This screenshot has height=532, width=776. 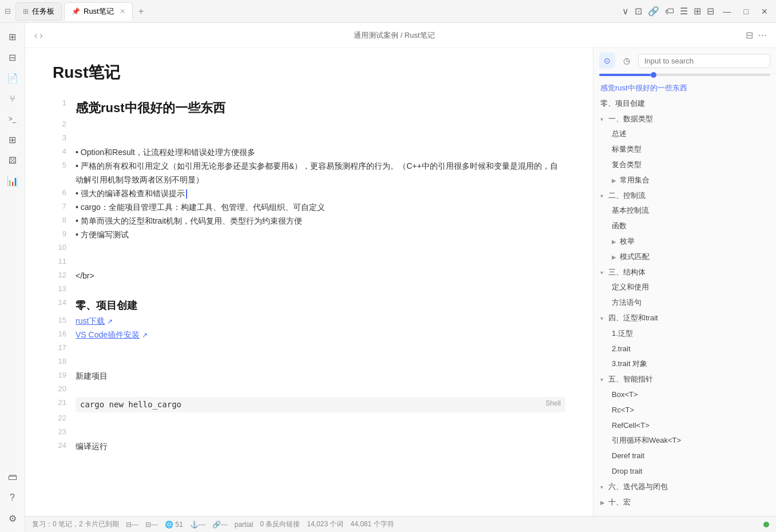 What do you see at coordinates (684, 241) in the screenshot?
I see `toc-item-meiju: ▶枚举` at bounding box center [684, 241].